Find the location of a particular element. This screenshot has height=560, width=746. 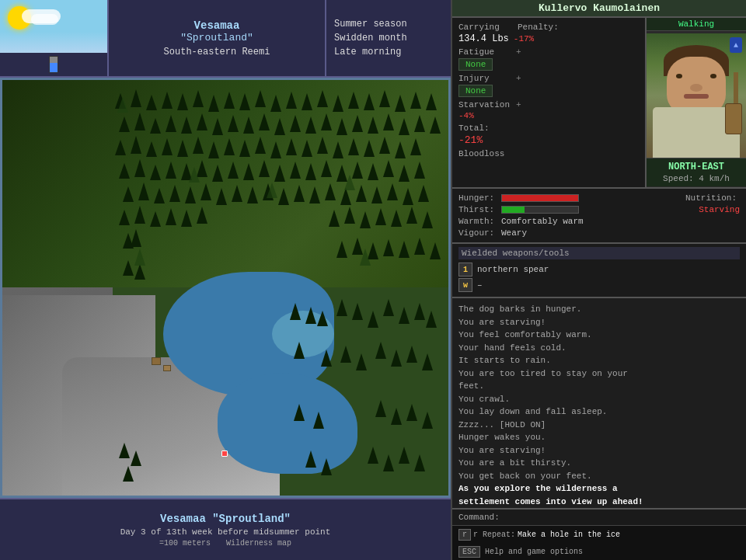

weather-bar is located at coordinates (54, 64).